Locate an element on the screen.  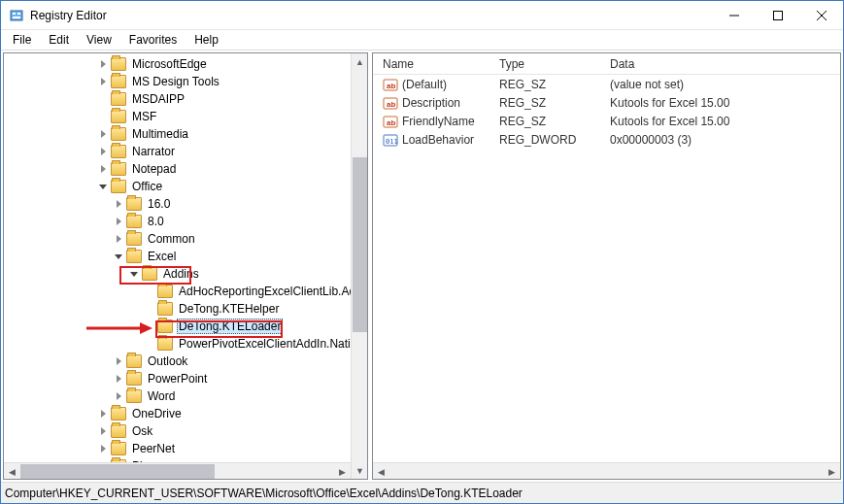
column-header: Data is located at coordinates (711, 64).